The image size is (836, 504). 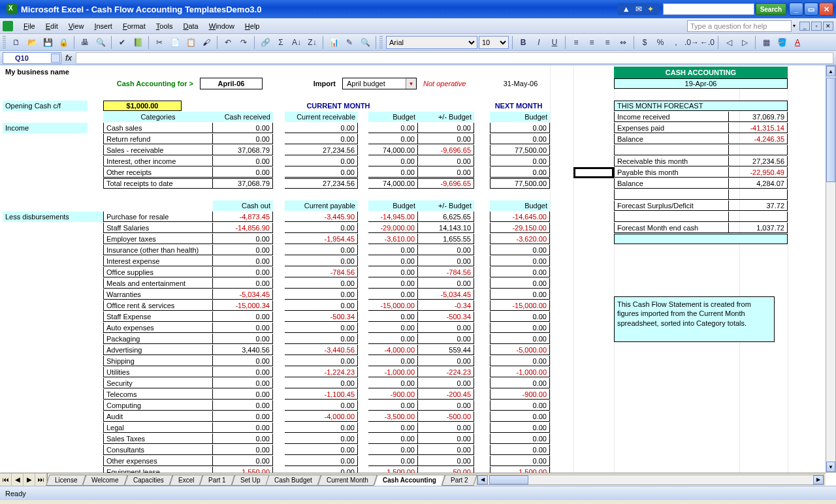 I want to click on category-cell: Consultants, so click(x=158, y=450).